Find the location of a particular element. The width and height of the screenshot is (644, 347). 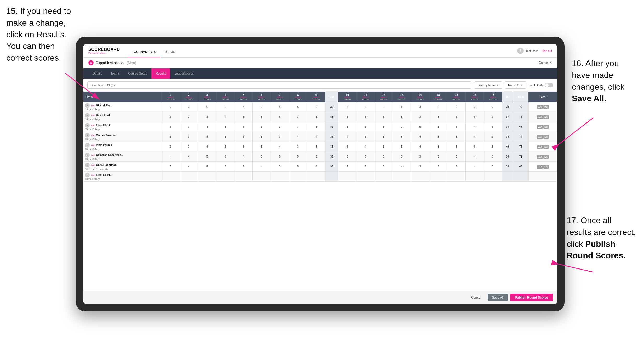

tab-results: Results is located at coordinates (161, 74).